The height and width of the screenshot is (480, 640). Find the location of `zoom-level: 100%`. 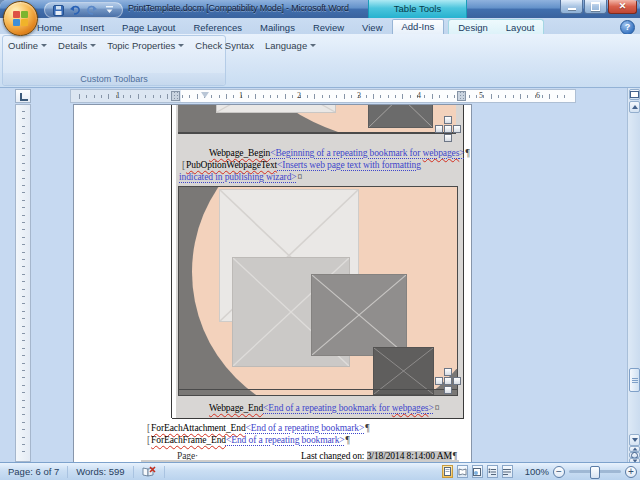

zoom-level: 100% is located at coordinates (537, 472).